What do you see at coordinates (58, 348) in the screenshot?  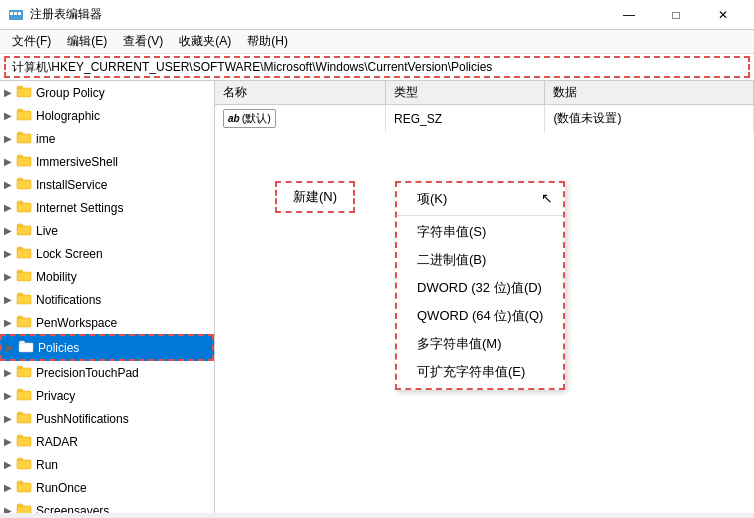 I see `tree-item-label: Policies` at bounding box center [58, 348].